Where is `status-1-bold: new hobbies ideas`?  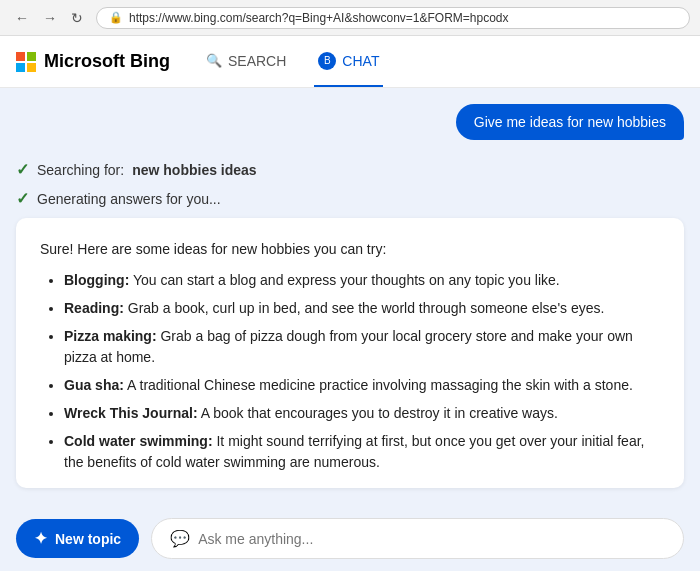
status-1-bold: new hobbies ideas is located at coordinates (194, 170).